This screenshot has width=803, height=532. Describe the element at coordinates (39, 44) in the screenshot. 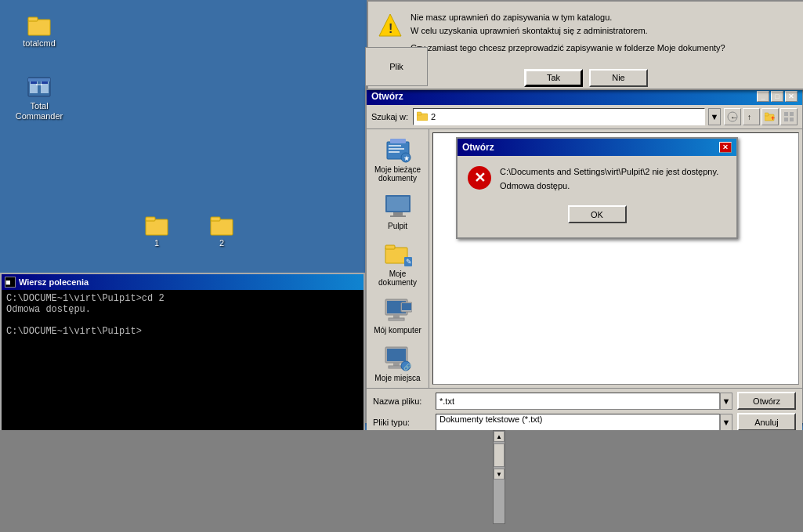

I see `totalcmd-label: totalcmd` at that location.